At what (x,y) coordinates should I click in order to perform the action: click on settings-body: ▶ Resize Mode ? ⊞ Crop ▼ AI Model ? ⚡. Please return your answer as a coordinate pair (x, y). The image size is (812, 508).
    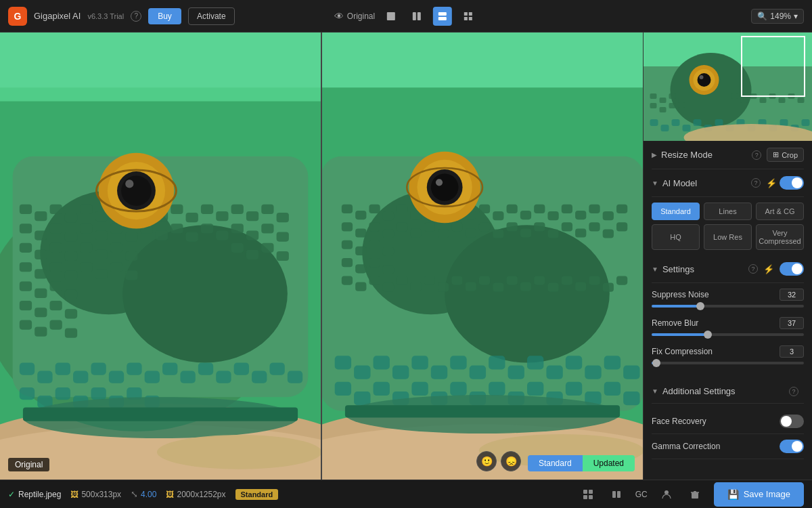
    Looking at the image, I should click on (728, 310).